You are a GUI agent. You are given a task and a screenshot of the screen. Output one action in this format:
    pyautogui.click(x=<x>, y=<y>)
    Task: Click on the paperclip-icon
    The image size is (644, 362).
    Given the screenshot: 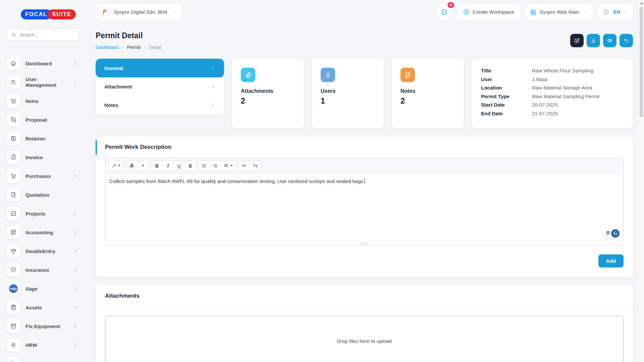 What is the action you would take?
    pyautogui.click(x=248, y=75)
    